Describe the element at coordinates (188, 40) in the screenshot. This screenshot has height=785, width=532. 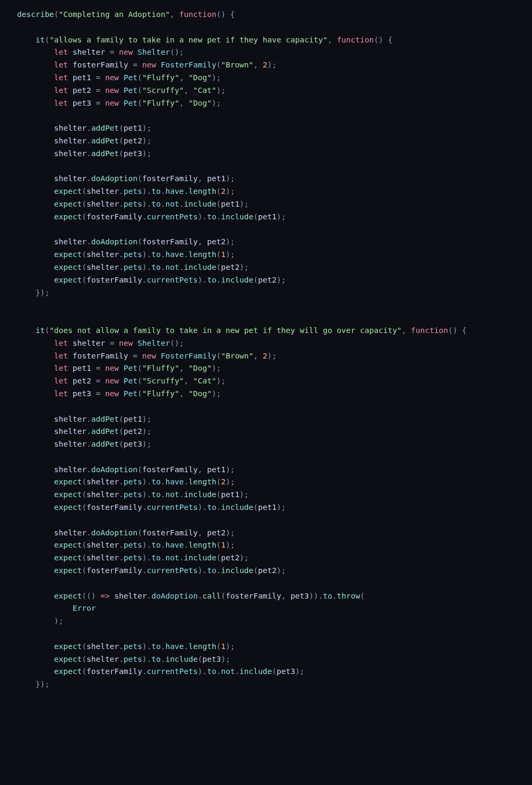
I see `it1-label: "allows a family to take in a new pet if…` at that location.